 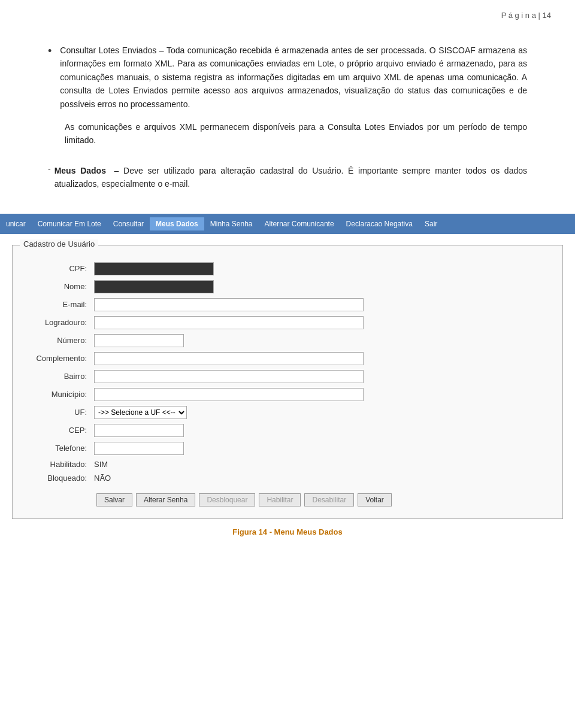 What do you see at coordinates (288, 448) in the screenshot?
I see `form-row-telefone: Telefone:` at bounding box center [288, 448].